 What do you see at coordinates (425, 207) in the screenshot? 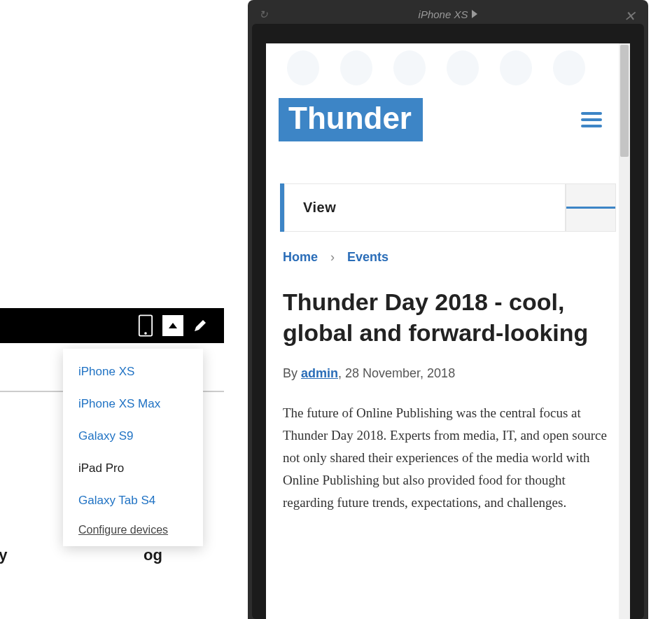
I see `tab-view: View` at bounding box center [425, 207].